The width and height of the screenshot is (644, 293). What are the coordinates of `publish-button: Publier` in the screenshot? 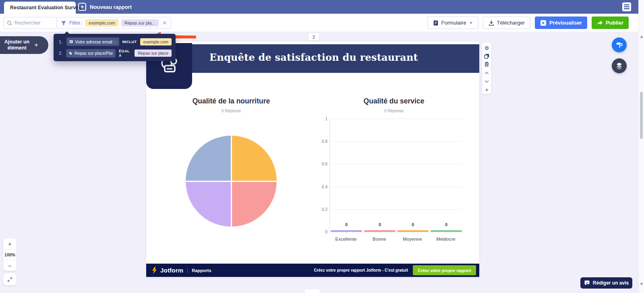 It's located at (610, 23).